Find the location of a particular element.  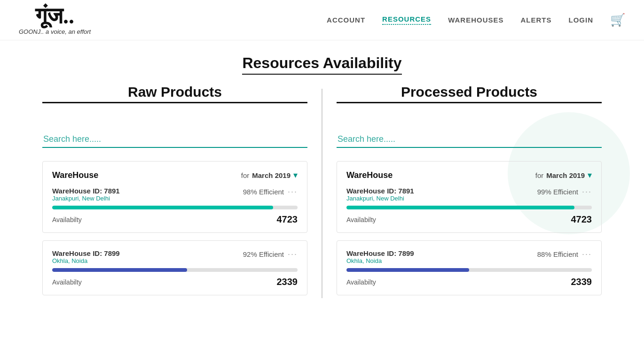

raw-wh1-availability-row: Availabilty 4723 is located at coordinates (175, 220).